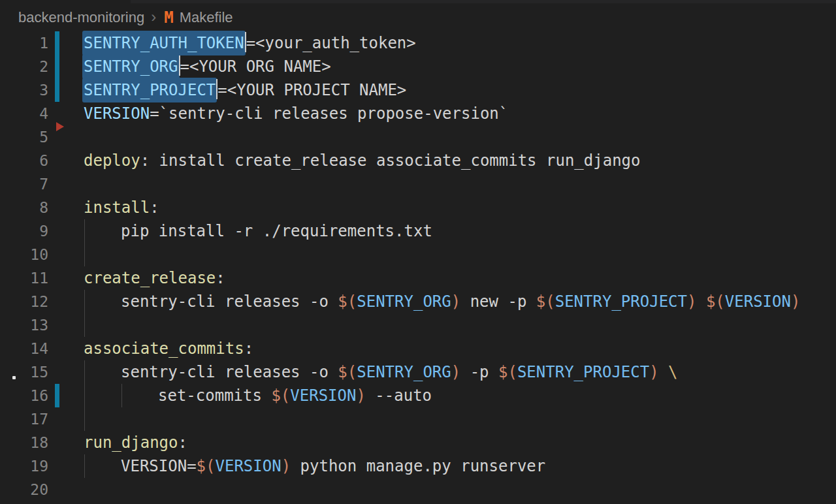 This screenshot has height=504, width=836. I want to click on line-content: associate_commits:, so click(448, 349).